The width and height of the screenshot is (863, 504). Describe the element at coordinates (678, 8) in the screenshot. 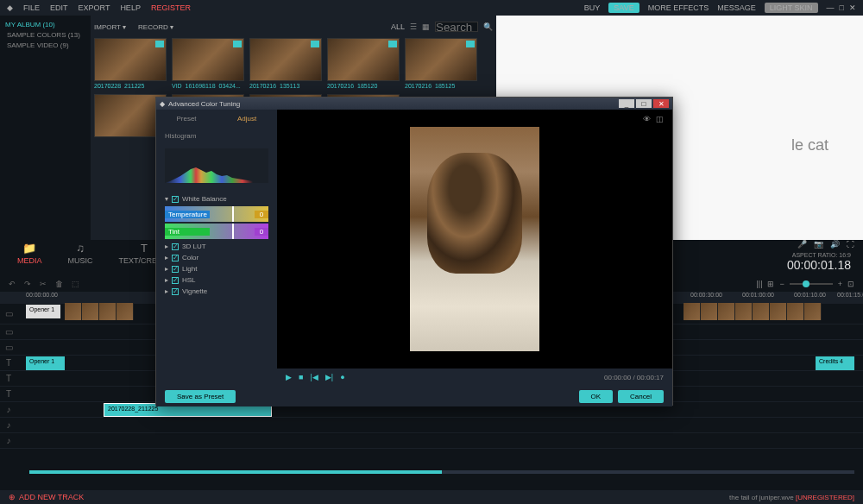

I see `menu-more-effects: MORE EFFECTS` at that location.